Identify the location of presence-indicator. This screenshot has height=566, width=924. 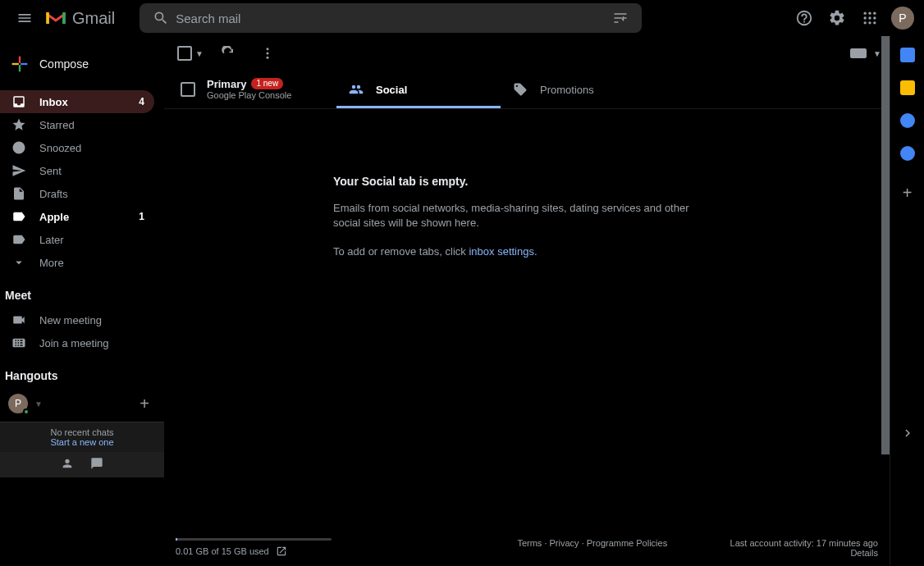
(26, 412).